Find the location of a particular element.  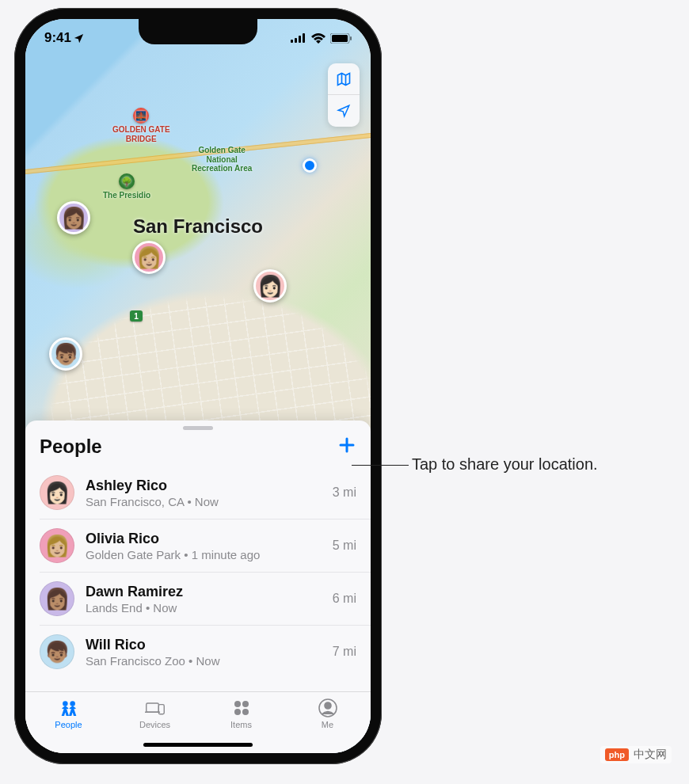

map-self-location is located at coordinates (310, 166).